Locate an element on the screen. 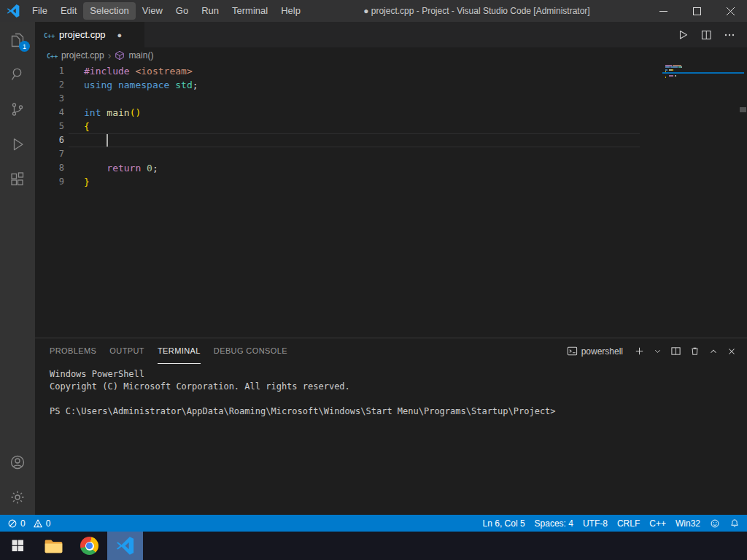 This screenshot has width=747, height=560. source-control-icon is located at coordinates (18, 109).